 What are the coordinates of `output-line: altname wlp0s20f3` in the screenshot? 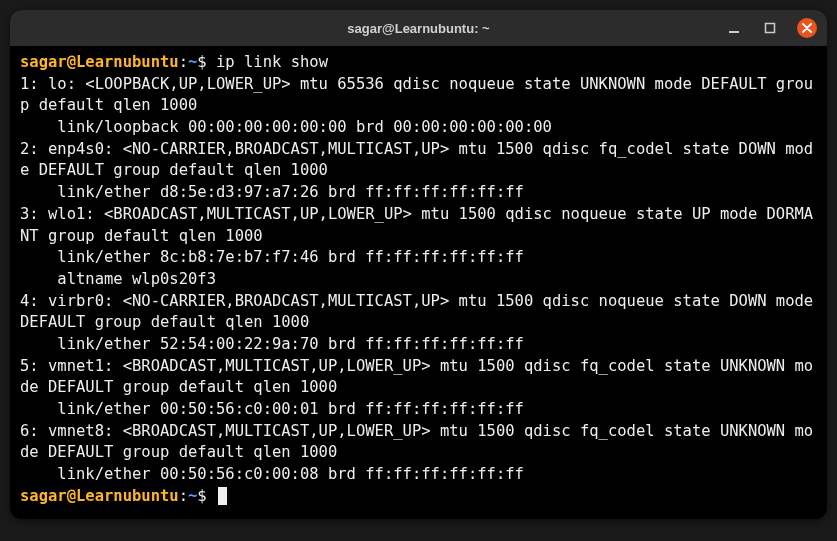 It's located at (118, 279).